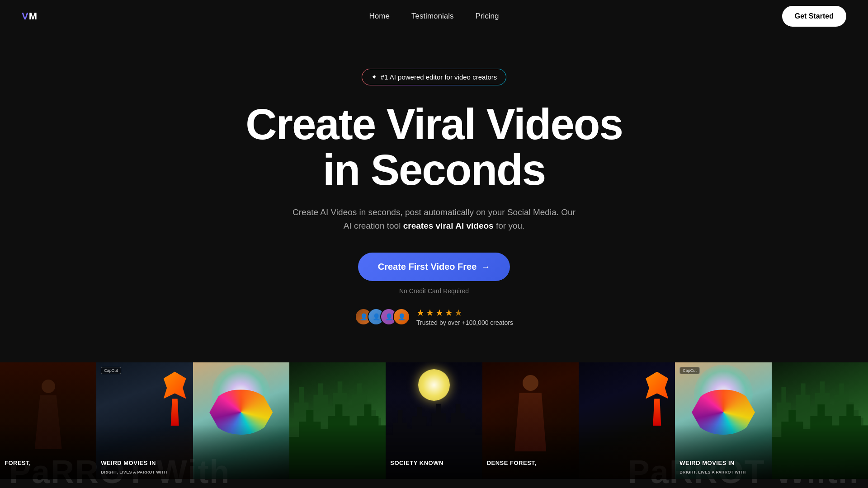  What do you see at coordinates (434, 317) in the screenshot?
I see `social-proof: 👤 👤 👤 👤 ★ ★ ★ ★ ★ Trusted by over +100,0…` at bounding box center [434, 317].